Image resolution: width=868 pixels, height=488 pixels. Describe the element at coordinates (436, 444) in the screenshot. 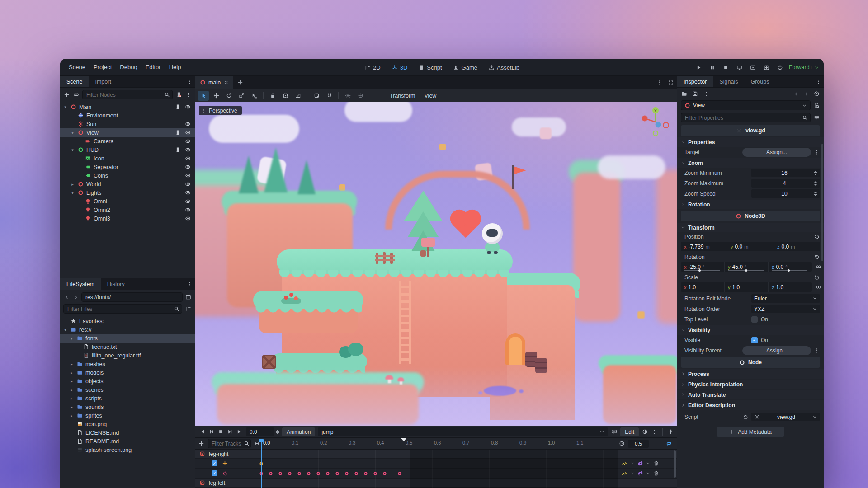

I see `timeline-ruler: 0.00.10.20.30.40.50.60.70.80.91.01.1` at that location.